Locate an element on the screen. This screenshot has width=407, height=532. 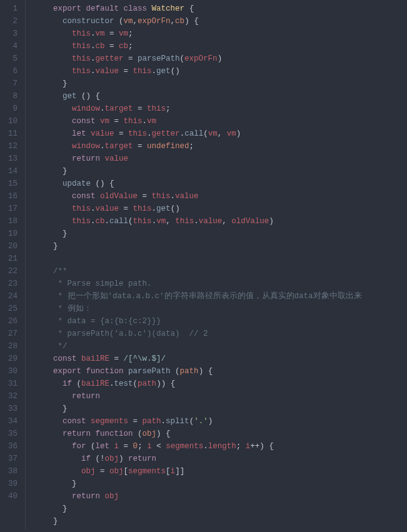
token-cm: * 把一个形如'data.a.b.c'的字符串路径所表示的值，从真实的data对… is located at coordinates (208, 296).